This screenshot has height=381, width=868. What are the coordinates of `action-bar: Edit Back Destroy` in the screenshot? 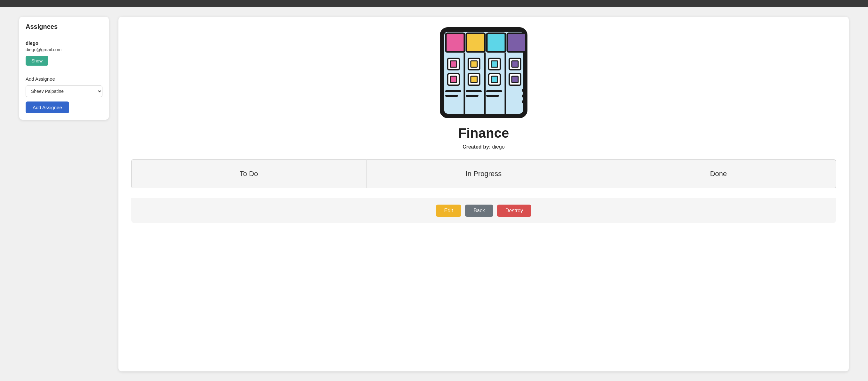 It's located at (484, 210).